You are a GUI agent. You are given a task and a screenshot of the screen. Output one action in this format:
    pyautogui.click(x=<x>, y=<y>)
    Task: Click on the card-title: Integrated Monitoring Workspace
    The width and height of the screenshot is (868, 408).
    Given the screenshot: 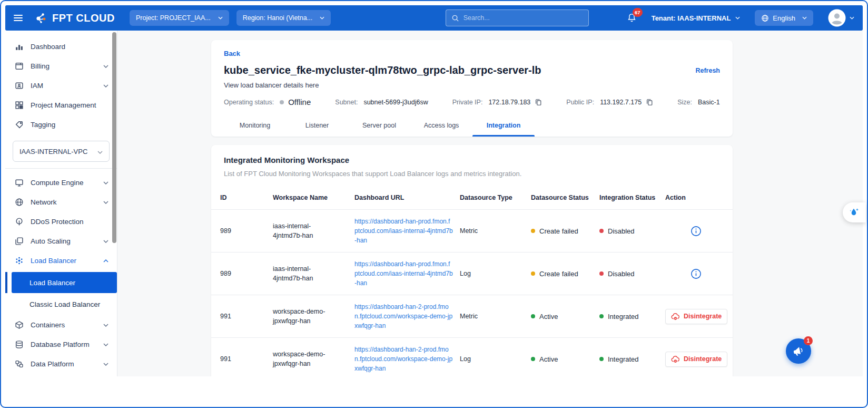 What is the action you would take?
    pyautogui.click(x=472, y=160)
    